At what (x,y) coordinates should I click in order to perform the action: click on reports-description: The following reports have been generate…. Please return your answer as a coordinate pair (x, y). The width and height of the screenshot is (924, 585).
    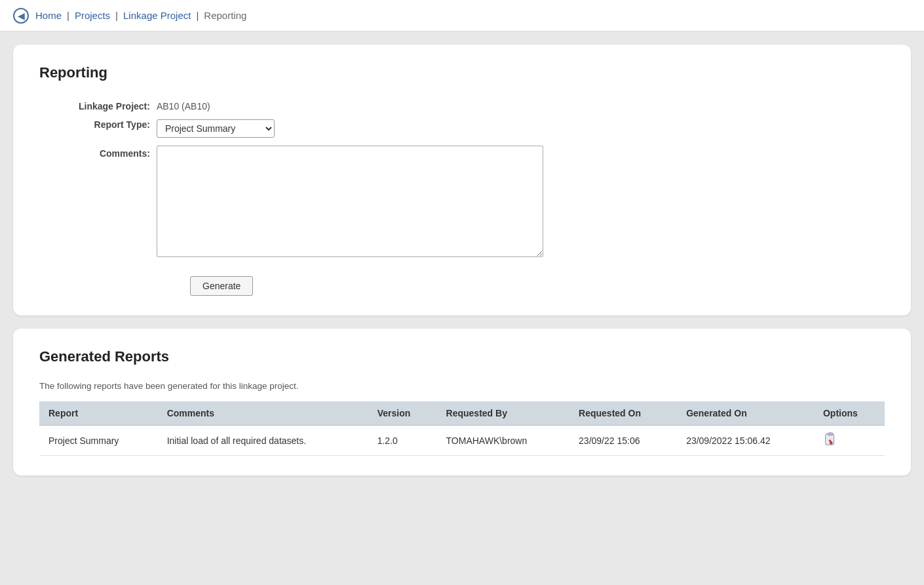
    Looking at the image, I should click on (462, 386).